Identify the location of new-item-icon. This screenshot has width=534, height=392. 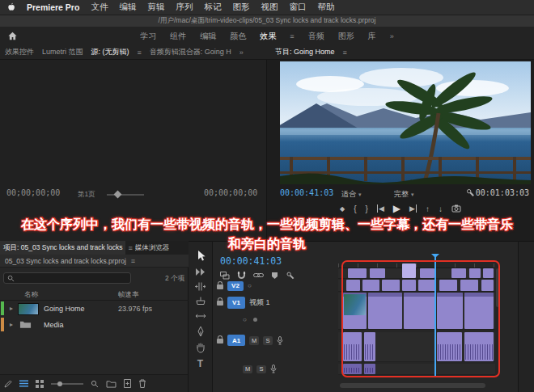
(128, 383).